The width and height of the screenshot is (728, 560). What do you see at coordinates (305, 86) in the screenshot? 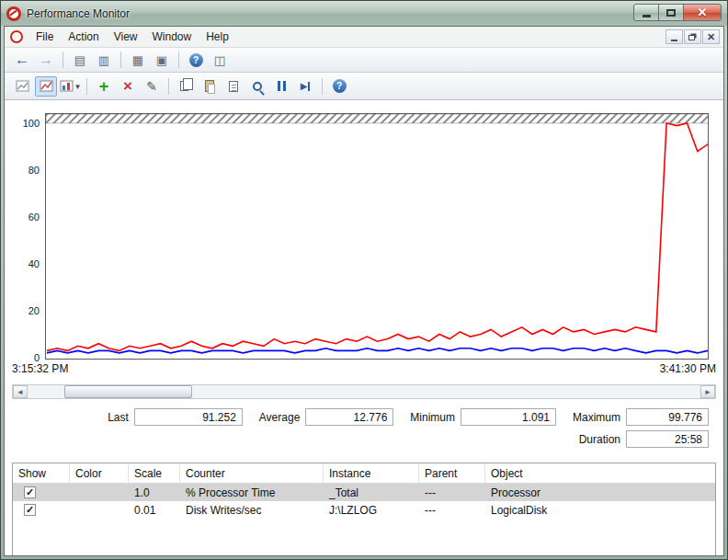
I see `step-icon: ▶` at bounding box center [305, 86].